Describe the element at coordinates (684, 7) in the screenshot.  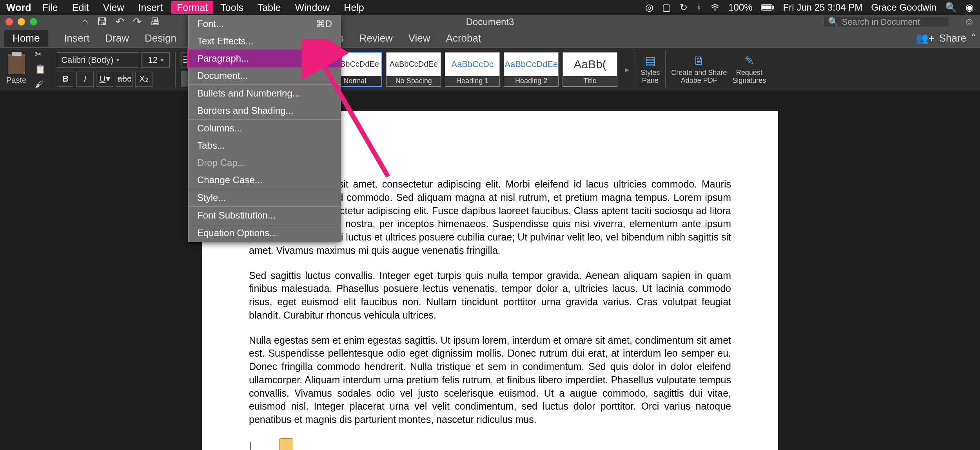
I see `timemachine-icon: ↻` at that location.